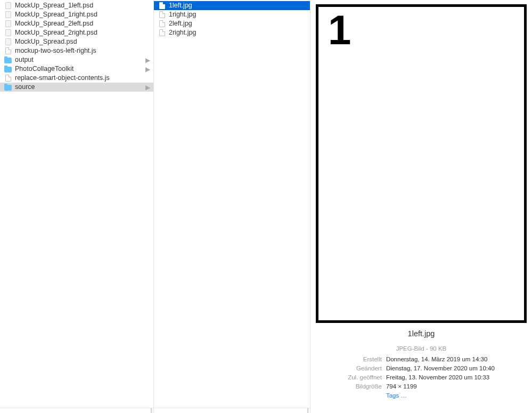 The height and width of the screenshot is (413, 532). I want to click on file-label: source, so click(25, 87).